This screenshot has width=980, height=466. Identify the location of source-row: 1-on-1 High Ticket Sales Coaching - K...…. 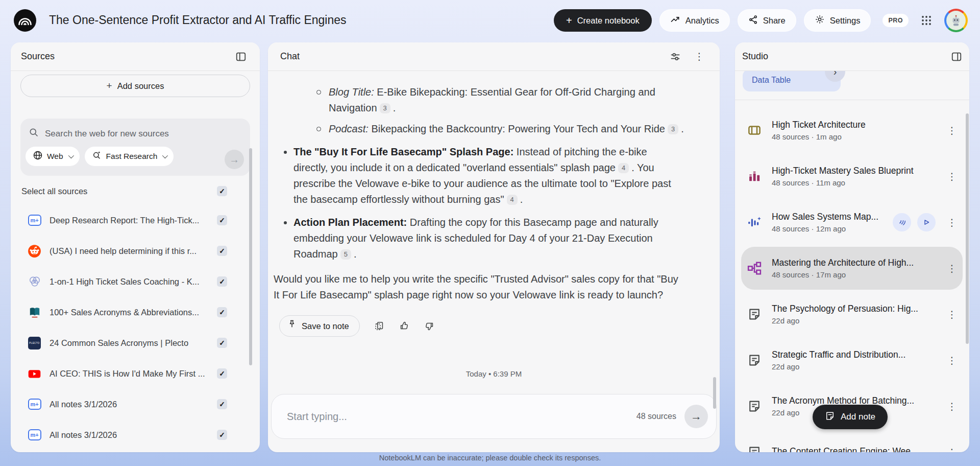
(135, 282).